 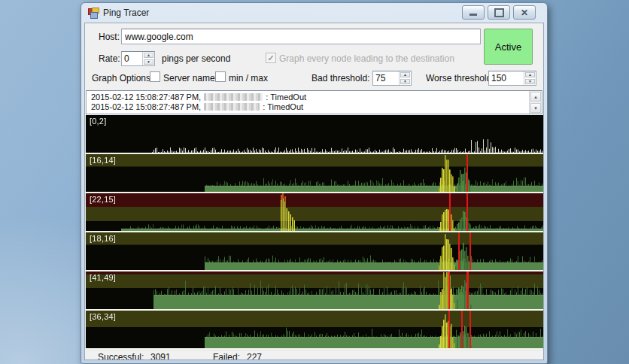 I want to click on graph-options-label: Graph Options:, so click(x=122, y=78).